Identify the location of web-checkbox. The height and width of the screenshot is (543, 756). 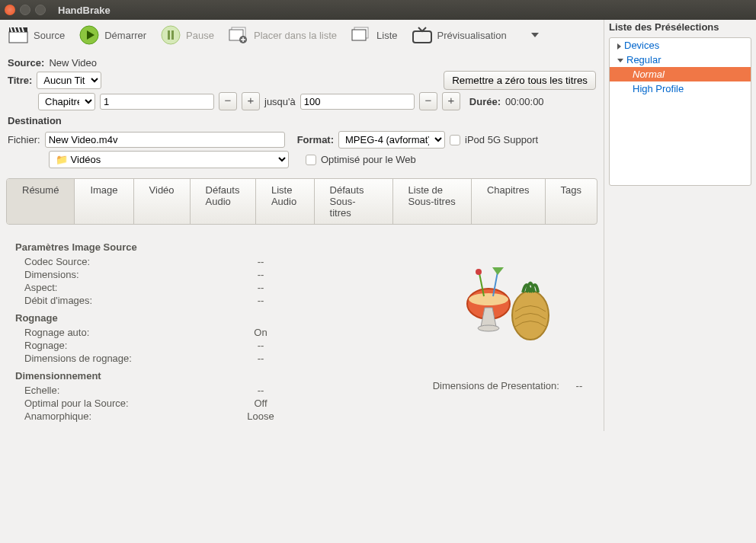
(311, 160).